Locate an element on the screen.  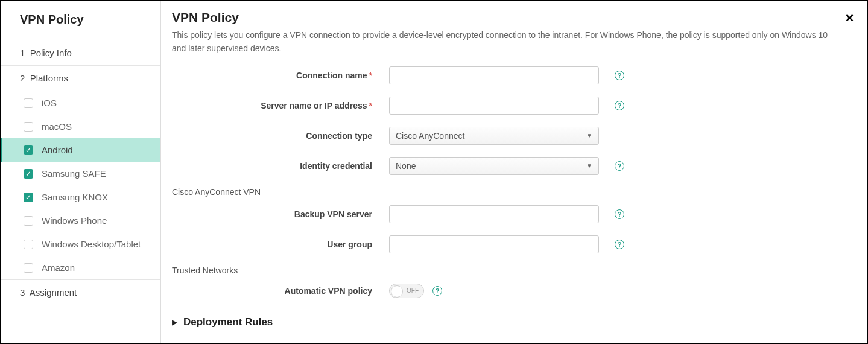
page-description: This policy lets you configure a VPN con… is located at coordinates (504, 42).